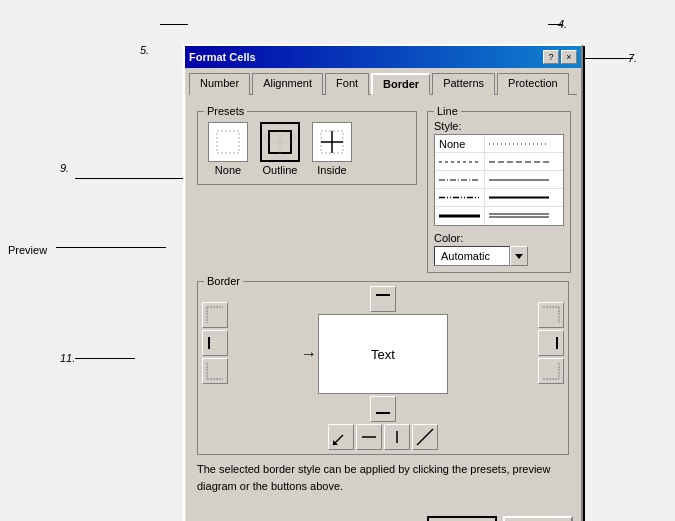 The image size is (675, 521). Describe the element at coordinates (551, 343) in the screenshot. I see `border-right-icon` at that location.